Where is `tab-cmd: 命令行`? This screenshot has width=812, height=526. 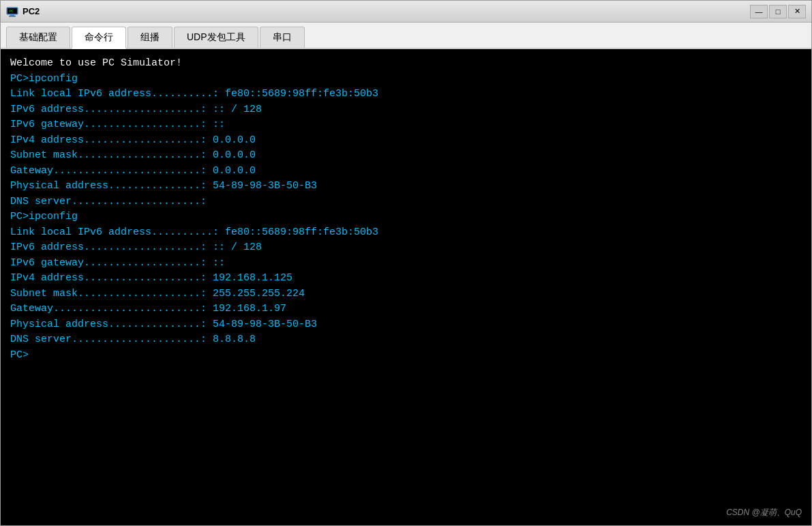 tab-cmd: 命令行 is located at coordinates (99, 38).